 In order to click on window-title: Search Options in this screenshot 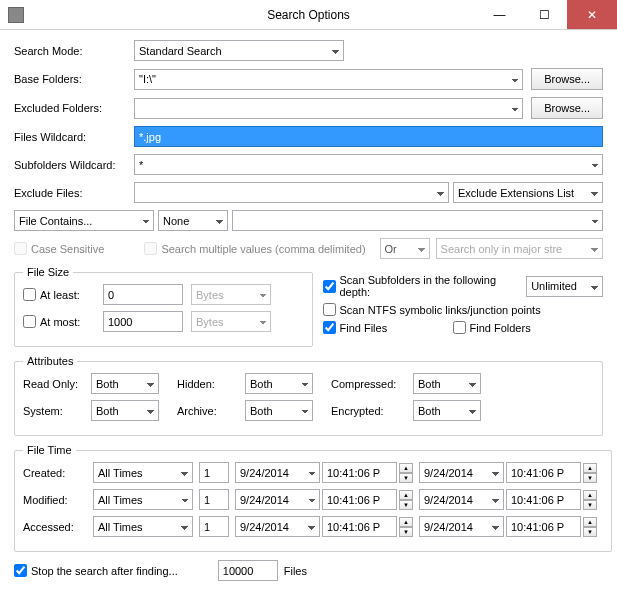, I will do `click(308, 15)`.